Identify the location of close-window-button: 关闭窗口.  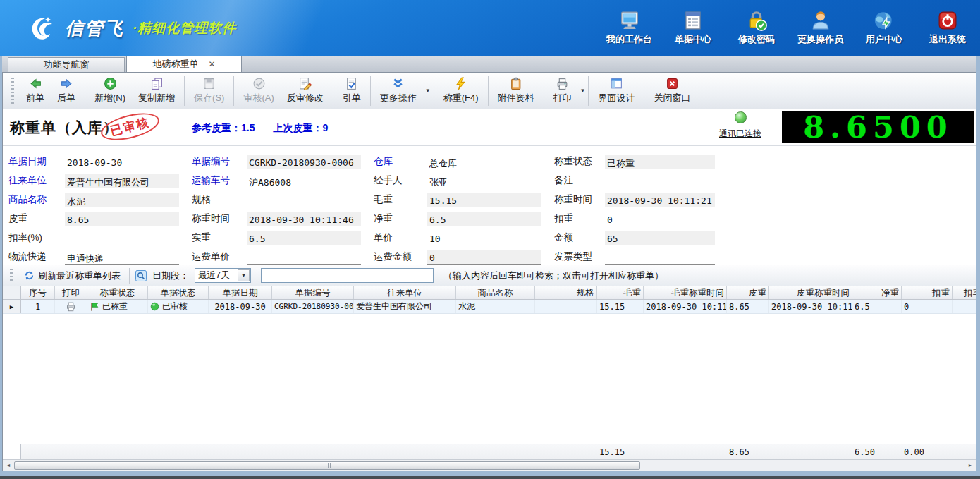
(672, 90).